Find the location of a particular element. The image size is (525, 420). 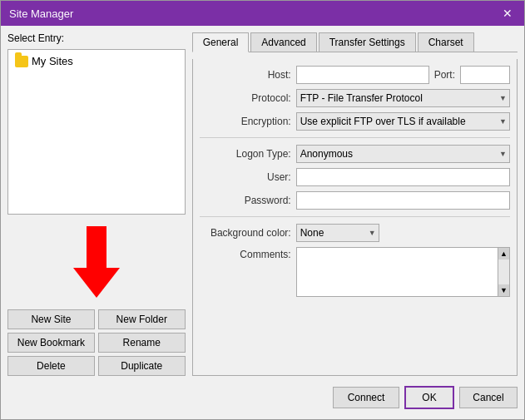

comments-scrollbar: ▲ ▼ is located at coordinates (503, 272).